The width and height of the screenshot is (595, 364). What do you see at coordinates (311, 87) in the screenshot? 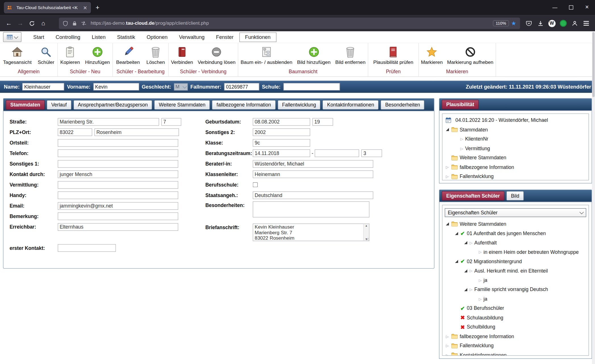
I see `schule-input` at bounding box center [311, 87].